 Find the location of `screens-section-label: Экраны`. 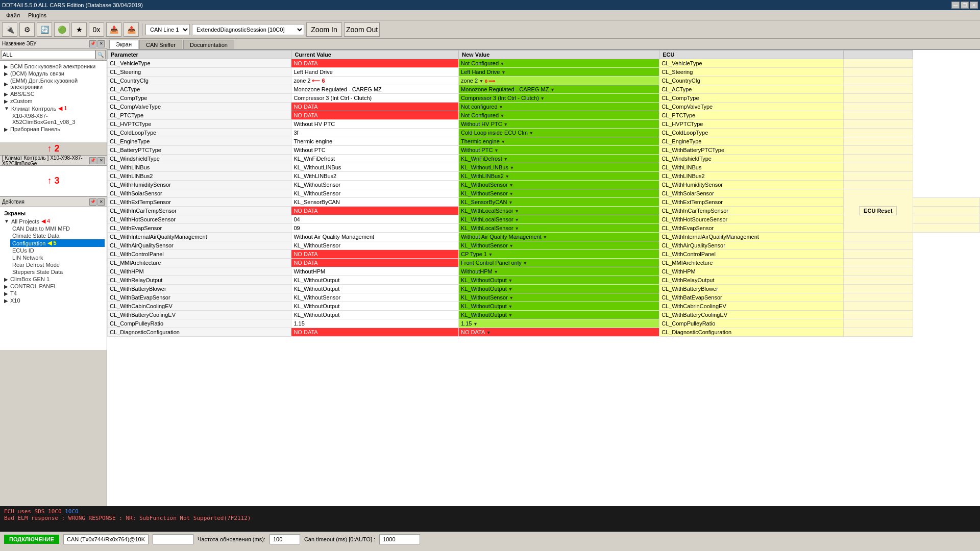

screens-section-label: Экраны is located at coordinates (53, 213).